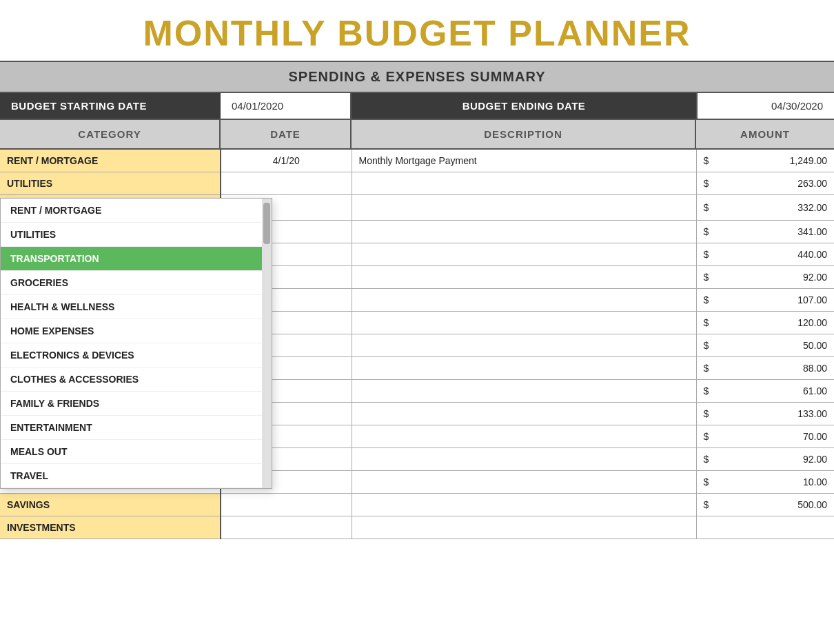  I want to click on table-row-category: RENT / MORTGAGE, so click(110, 161).